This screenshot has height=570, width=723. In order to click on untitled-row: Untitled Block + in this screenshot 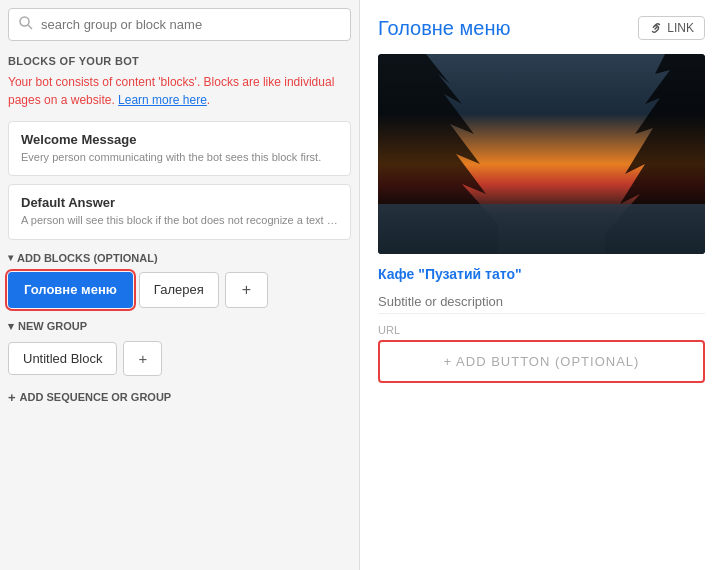, I will do `click(180, 358)`.